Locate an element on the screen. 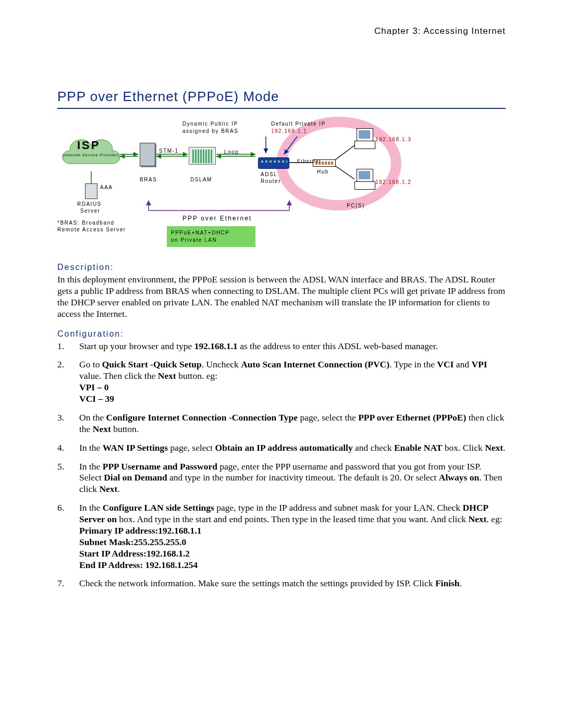 The height and width of the screenshot is (728, 563). s6k: End IP Address: 192.168.1.254 is located at coordinates (139, 565).